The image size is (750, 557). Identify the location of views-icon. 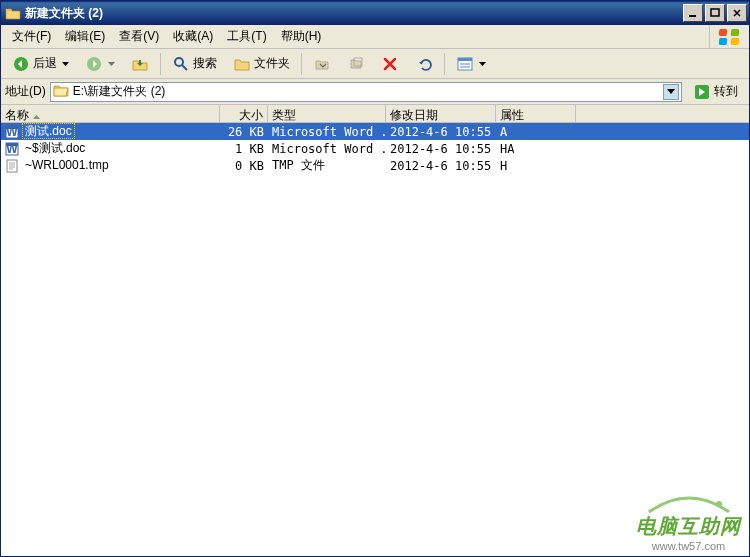
(465, 64).